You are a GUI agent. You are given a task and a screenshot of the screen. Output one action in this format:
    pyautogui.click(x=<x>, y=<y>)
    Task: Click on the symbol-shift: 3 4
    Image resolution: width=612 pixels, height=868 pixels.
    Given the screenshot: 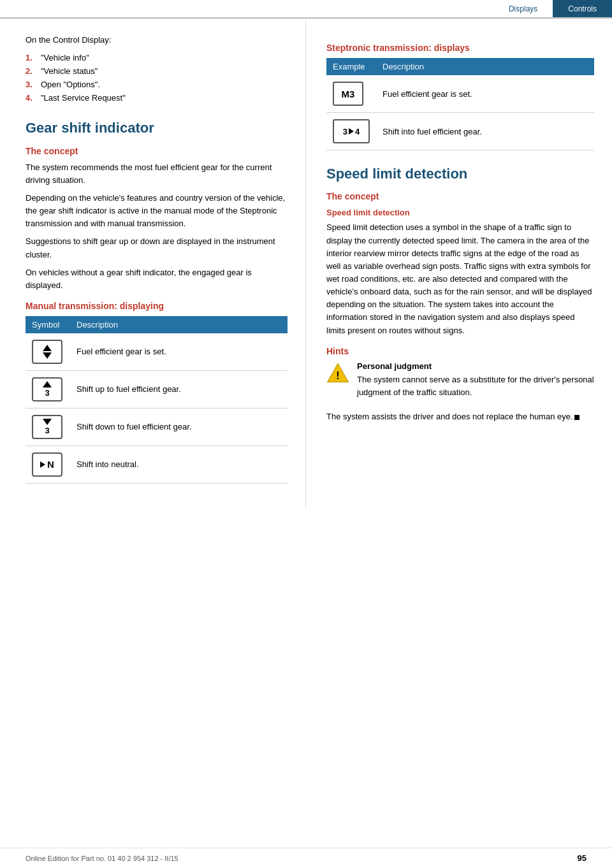 What is the action you would take?
    pyautogui.click(x=351, y=131)
    